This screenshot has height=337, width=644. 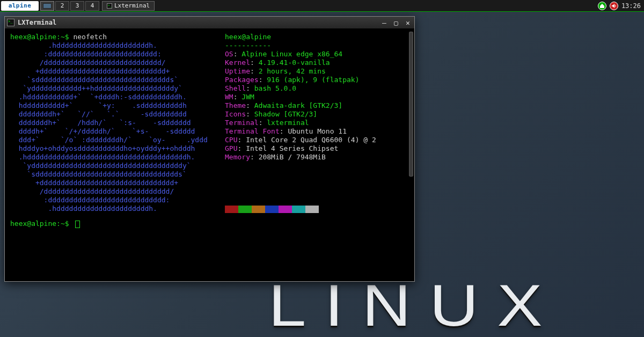 What do you see at coordinates (241, 122) in the screenshot?
I see `neofetch-key: Terminal` at bounding box center [241, 122].